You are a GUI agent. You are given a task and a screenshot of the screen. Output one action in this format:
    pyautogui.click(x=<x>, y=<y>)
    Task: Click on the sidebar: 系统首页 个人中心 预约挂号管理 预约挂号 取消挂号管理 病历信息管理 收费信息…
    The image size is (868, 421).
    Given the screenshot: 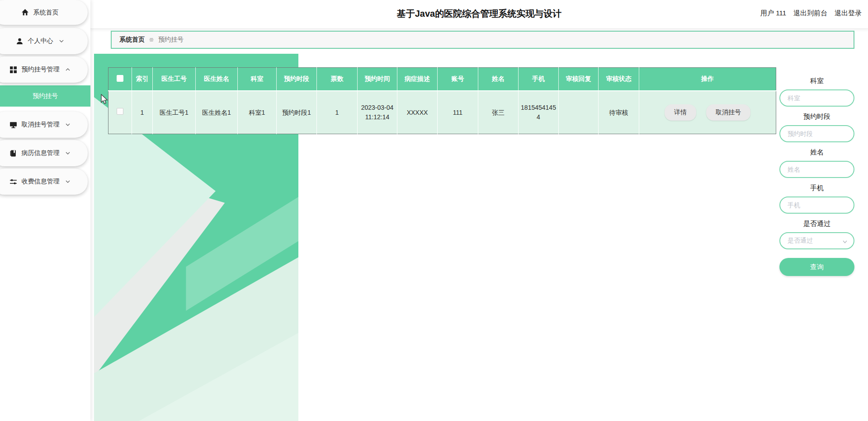 What is the action you would take?
    pyautogui.click(x=45, y=210)
    